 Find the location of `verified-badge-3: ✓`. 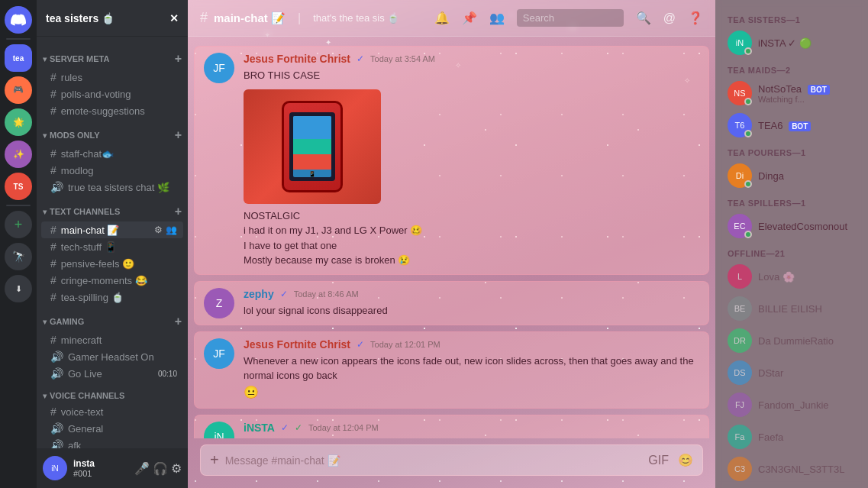

verified-badge-3: ✓ is located at coordinates (360, 344).